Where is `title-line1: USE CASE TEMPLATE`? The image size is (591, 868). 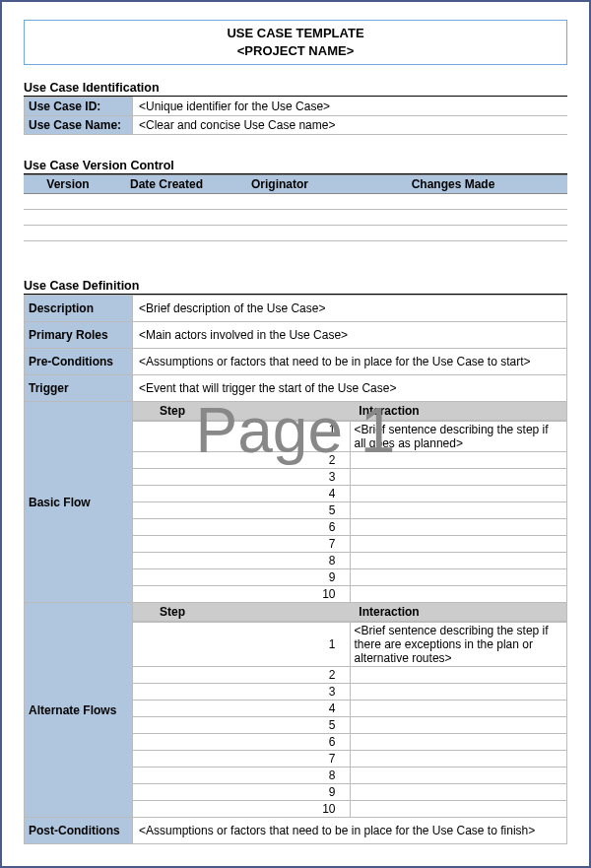
title-line1: USE CASE TEMPLATE is located at coordinates (296, 33).